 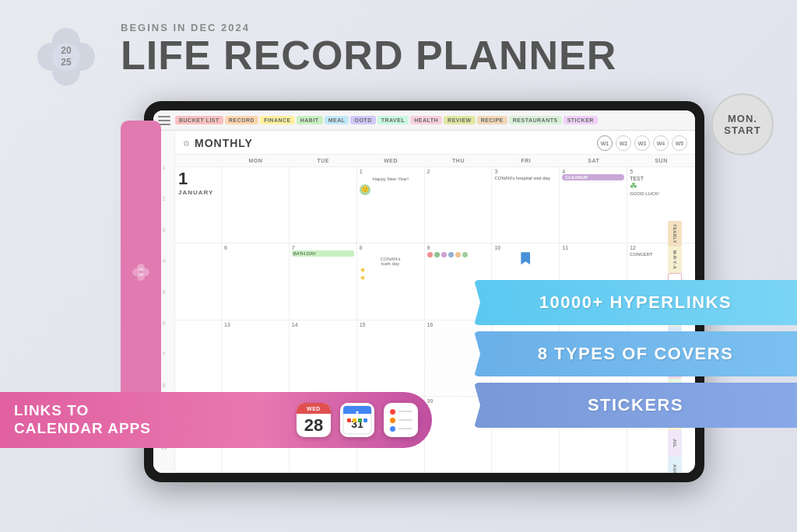 I want to click on day-header-wed: WED, so click(x=391, y=160).